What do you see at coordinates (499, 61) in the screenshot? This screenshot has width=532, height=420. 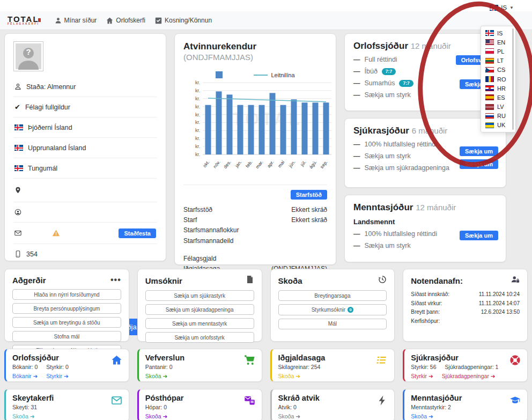 I see `language-option-lt: LT` at bounding box center [499, 61].